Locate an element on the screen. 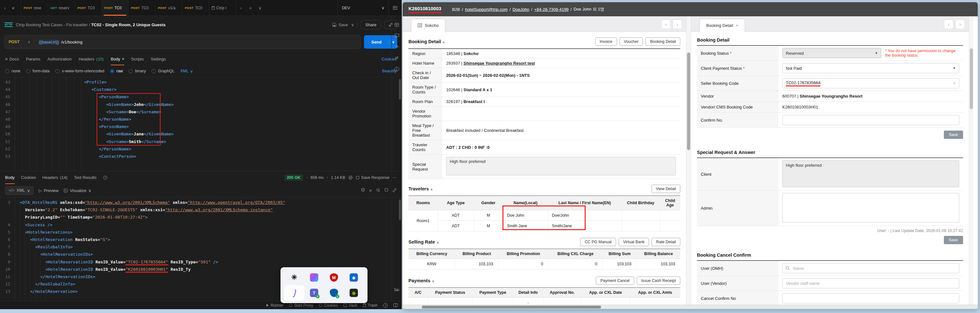  request-tab: GETreserv is located at coordinates (62, 8).